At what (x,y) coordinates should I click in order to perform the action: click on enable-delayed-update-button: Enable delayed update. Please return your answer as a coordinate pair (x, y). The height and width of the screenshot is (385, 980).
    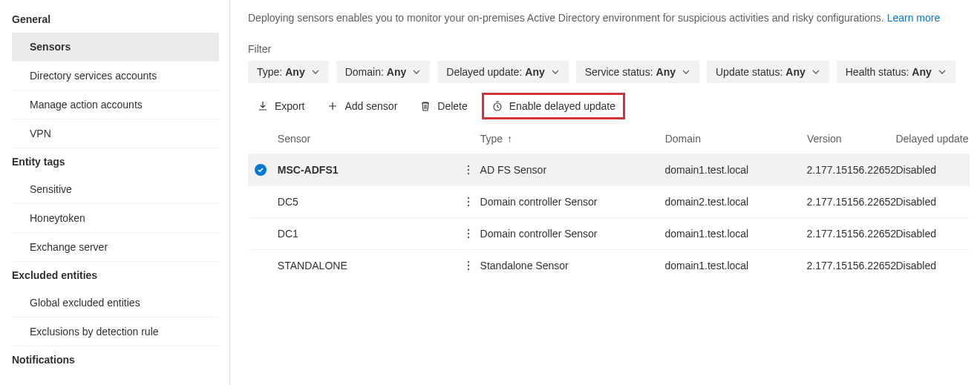
    Looking at the image, I should click on (554, 106).